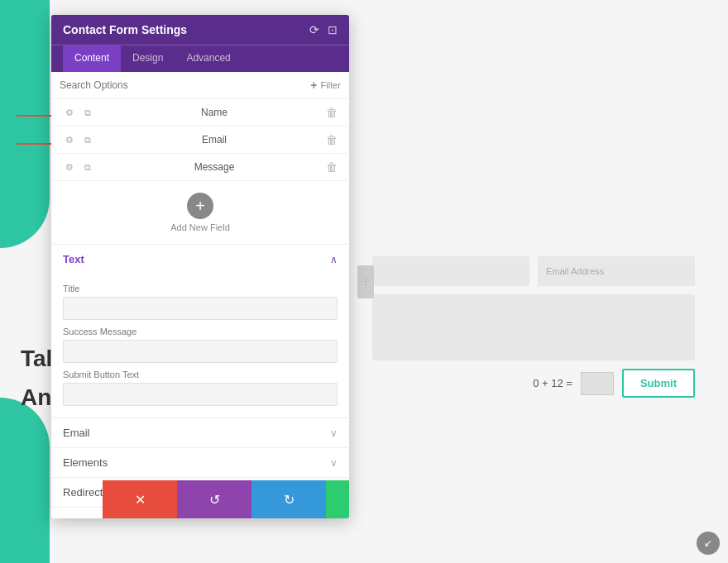  What do you see at coordinates (323, 30) in the screenshot?
I see `panel-header-icons: ⟳ ⊡` at bounding box center [323, 30].